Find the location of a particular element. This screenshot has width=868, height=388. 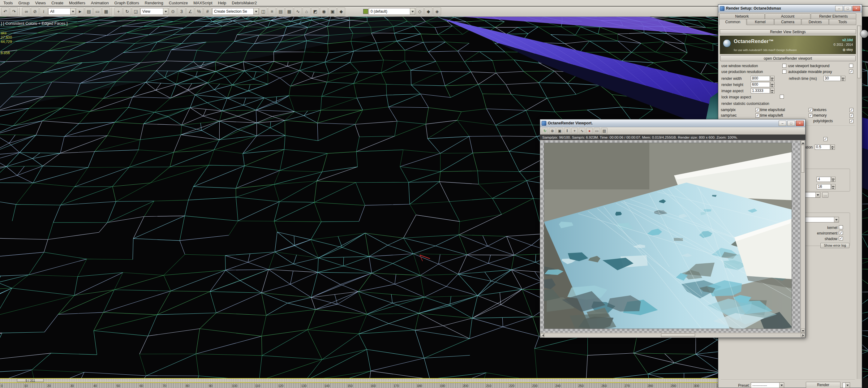

select-by-name-icon: ▤ is located at coordinates (89, 11).